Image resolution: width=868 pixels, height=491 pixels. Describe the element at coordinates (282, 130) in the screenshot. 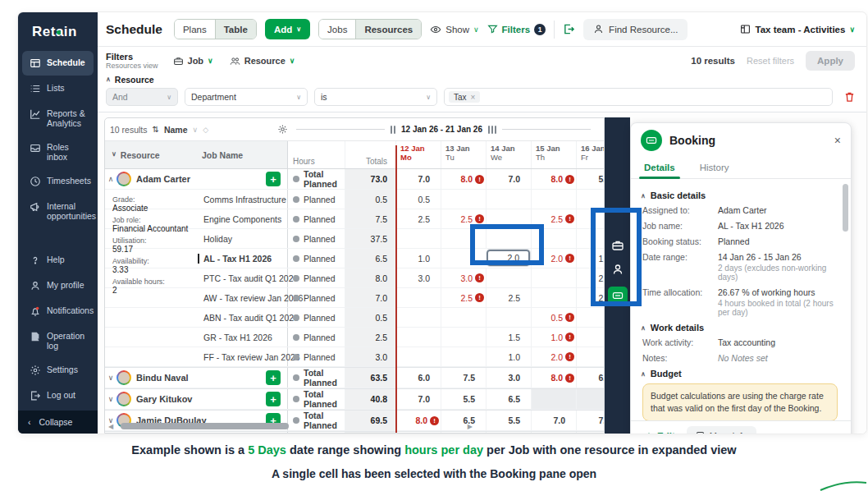

I see `grid-settings-gear-icon` at that location.